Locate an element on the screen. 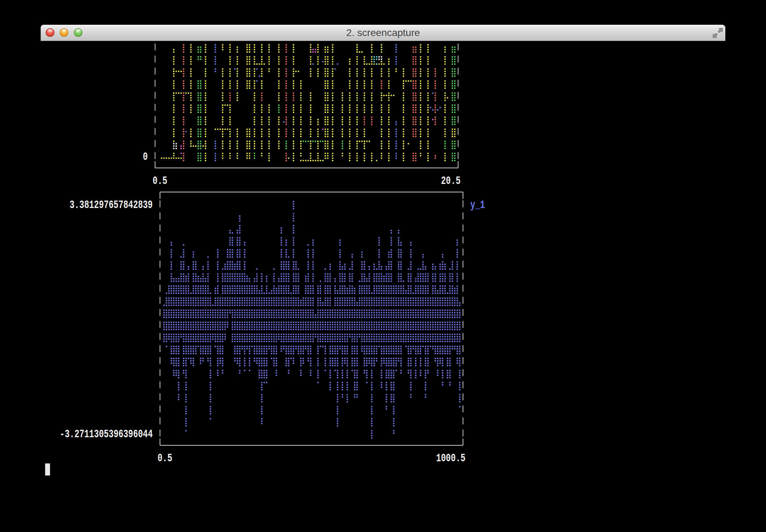  svg-text: 0 is located at coordinates (145, 157).